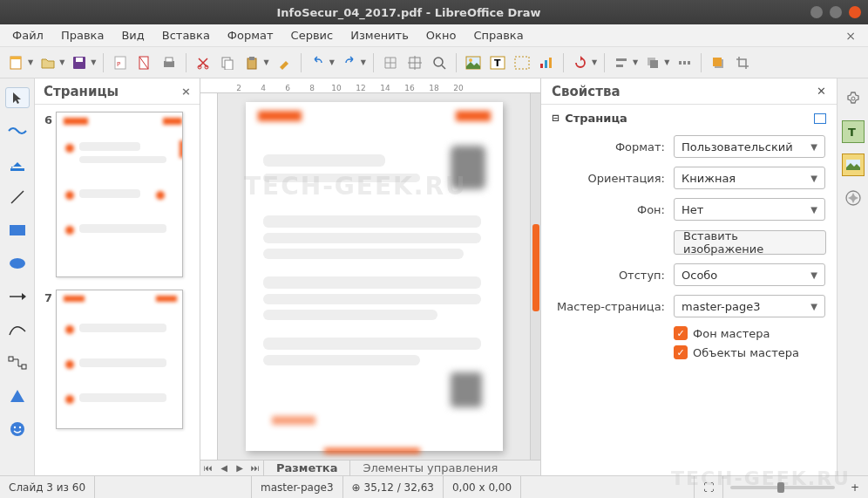 The width and height of the screenshot is (868, 498). What do you see at coordinates (17, 197) in the screenshot?
I see `line-tool-icon` at bounding box center [17, 197].